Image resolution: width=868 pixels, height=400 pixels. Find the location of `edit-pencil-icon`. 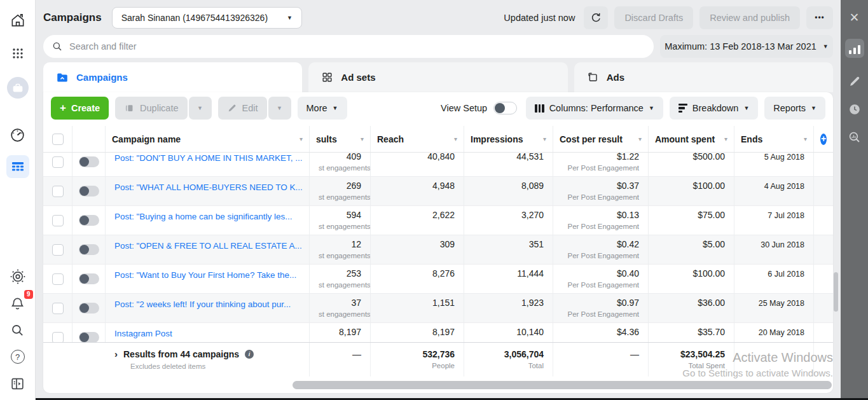

edit-pencil-icon is located at coordinates (855, 81).